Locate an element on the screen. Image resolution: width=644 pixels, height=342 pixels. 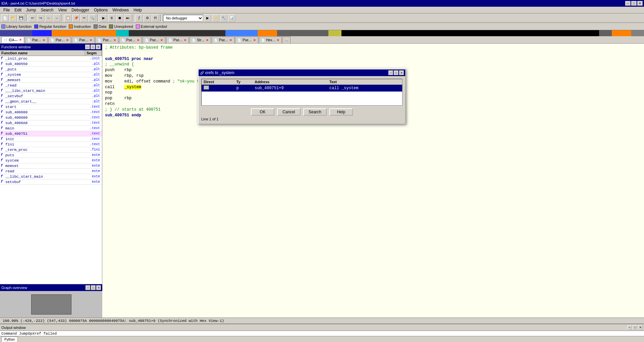
debugger-select: No debugger is located at coordinates (183, 18).